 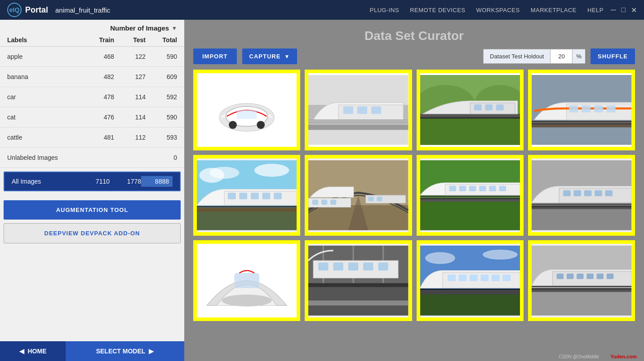 I want to click on window-controls: ─ □ ✕, so click(x=624, y=10).